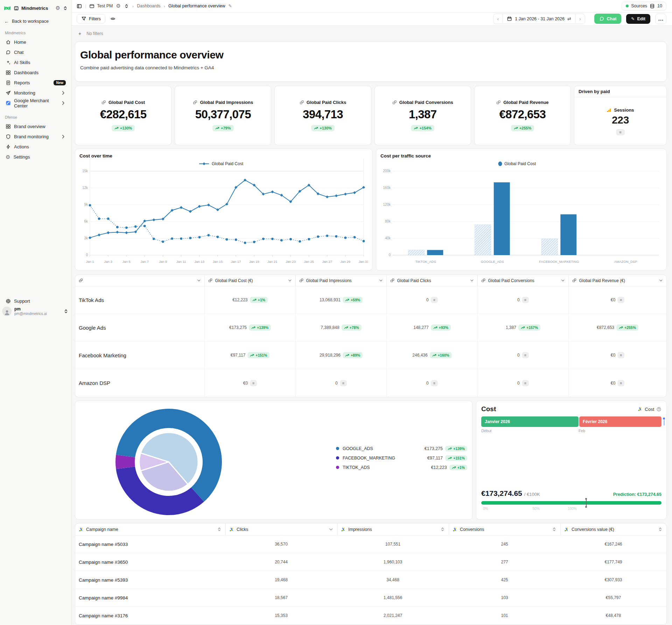 This screenshot has width=672, height=625. Describe the element at coordinates (309, 262) in the screenshot. I see `svg-text: Jan 25` at that location.